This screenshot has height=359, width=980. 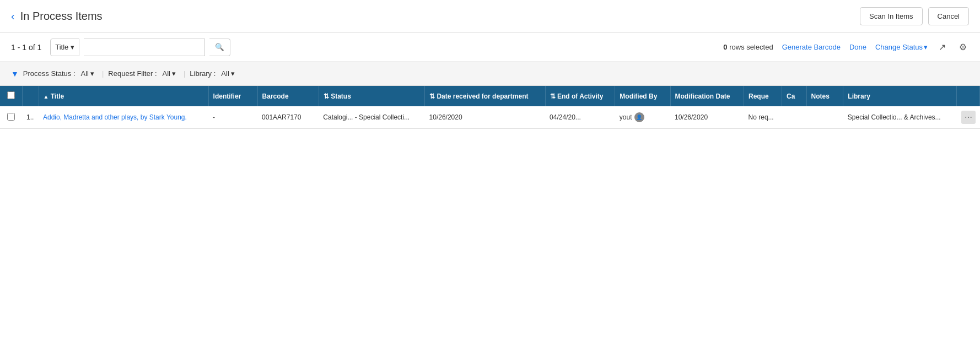 What do you see at coordinates (371, 96) in the screenshot?
I see `col-status: ⇅ Status` at bounding box center [371, 96].